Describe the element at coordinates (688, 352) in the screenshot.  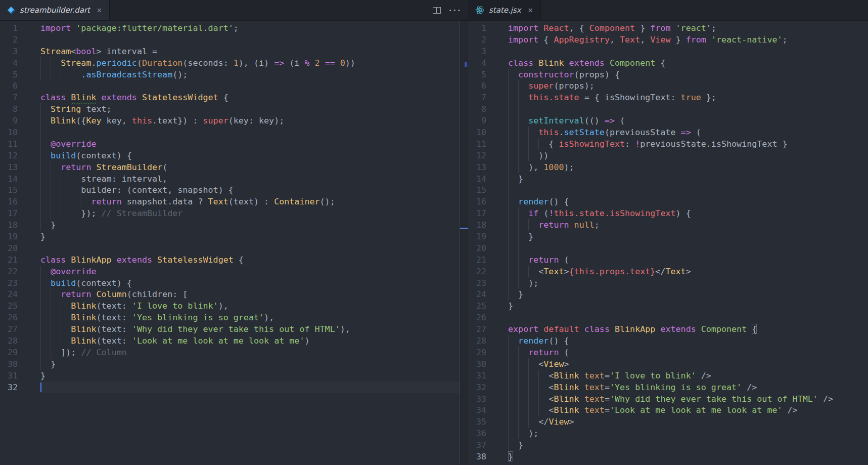
I see `code-text: return (` at that location.